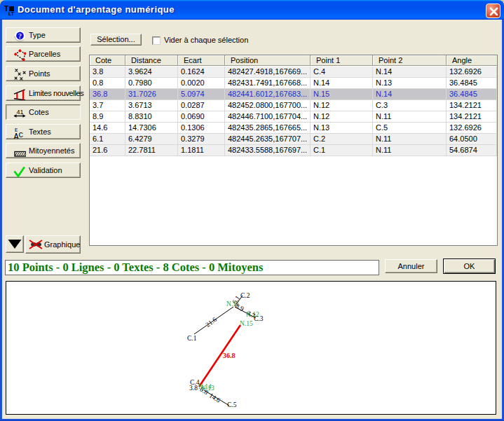  Describe the element at coordinates (21, 135) in the screenshot. I see `svg-text: C` at that location.